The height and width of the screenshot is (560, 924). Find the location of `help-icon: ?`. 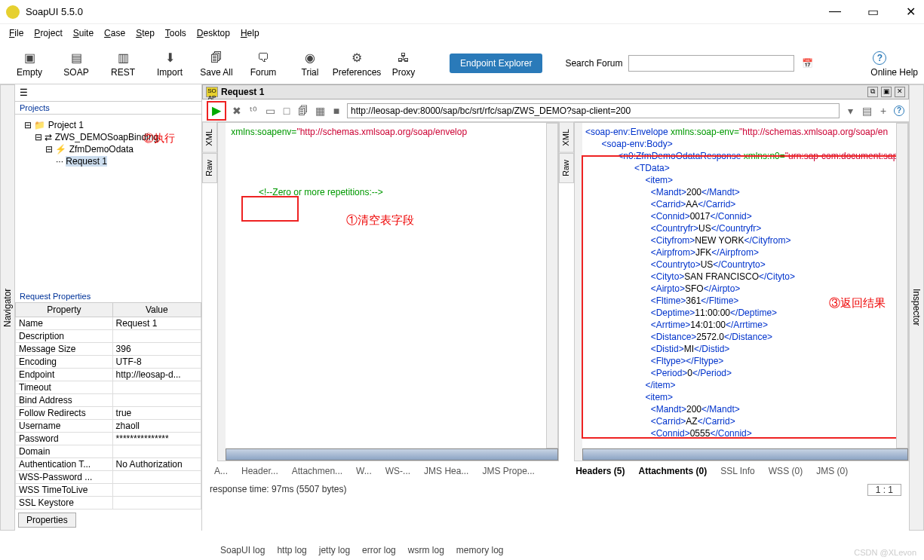

help-icon: ? is located at coordinates (899, 111).